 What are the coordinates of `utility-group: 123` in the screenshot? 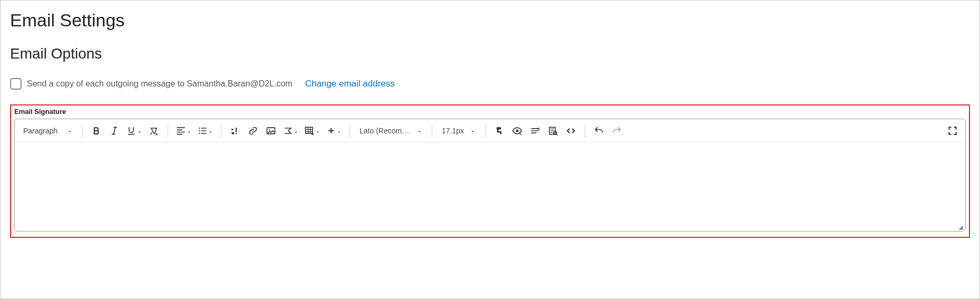 It's located at (535, 131).